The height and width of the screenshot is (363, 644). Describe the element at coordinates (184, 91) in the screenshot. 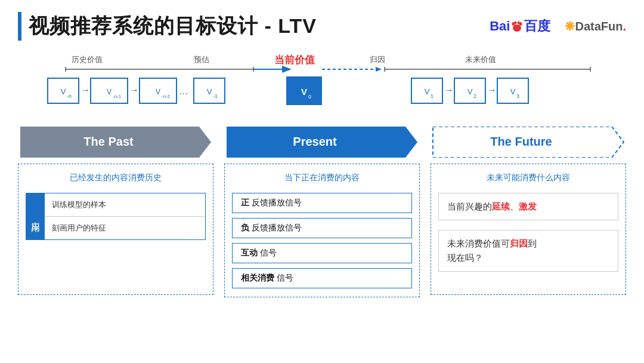

I see `svg-text:…: …` at that location.